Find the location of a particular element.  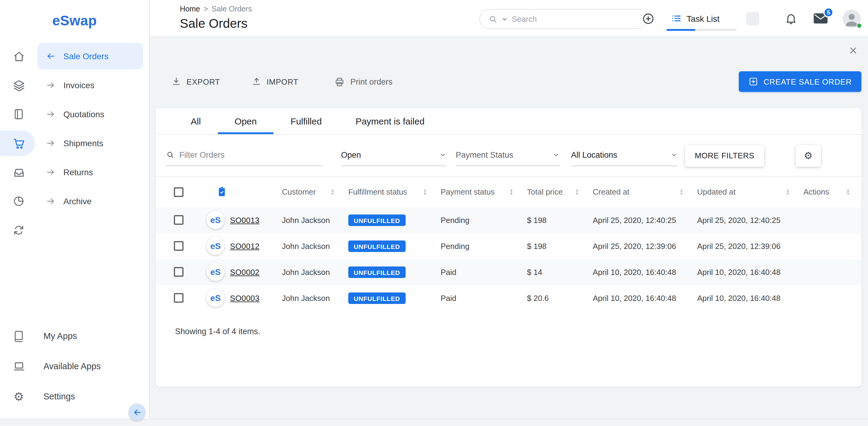

status-select: Open is located at coordinates (394, 156).